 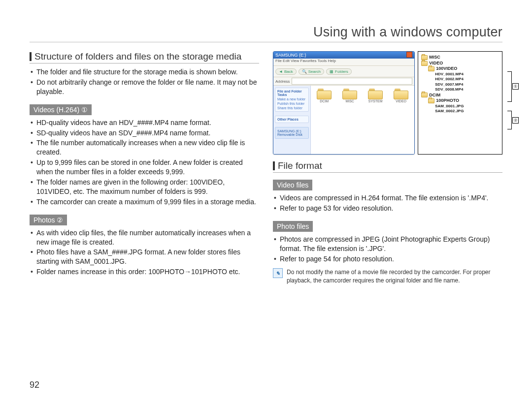 What do you see at coordinates (304, 72) in the screenshot?
I see `search-icon: 🔍` at bounding box center [304, 72].